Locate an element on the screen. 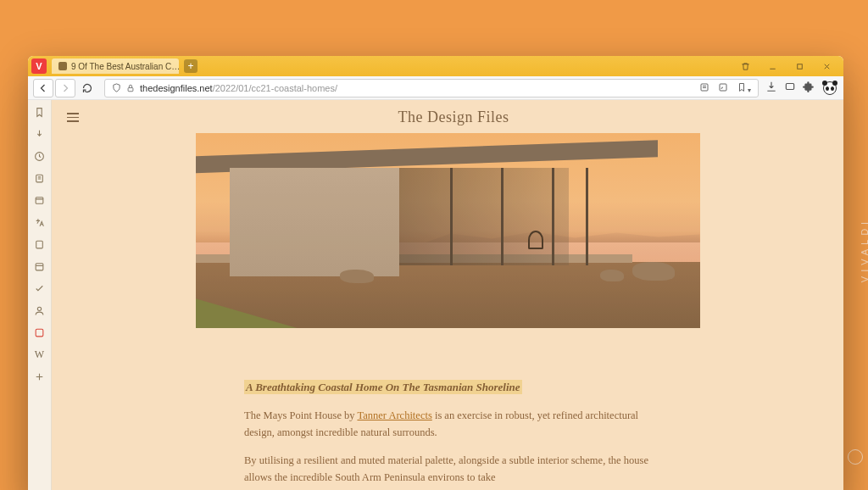 The height and width of the screenshot is (490, 868). site-title: The Design Files is located at coordinates (454, 117).